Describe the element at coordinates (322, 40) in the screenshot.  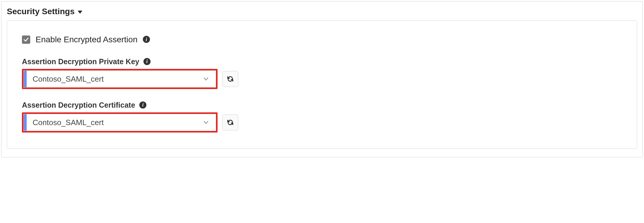
I see `enable-encrypted-assertion-row: Enable Encrypted Assertion i` at that location.